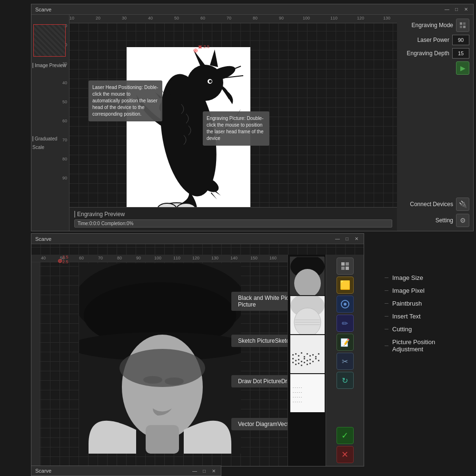 This screenshot has height=476, width=476. Describe the element at coordinates (431, 204) in the screenshot. I see `connect-devices-label: Connect Devices` at that location.